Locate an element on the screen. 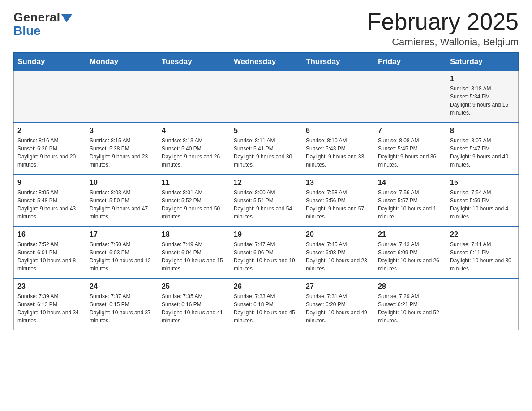 This screenshot has height=411, width=532. day-number: 22 is located at coordinates (482, 235).